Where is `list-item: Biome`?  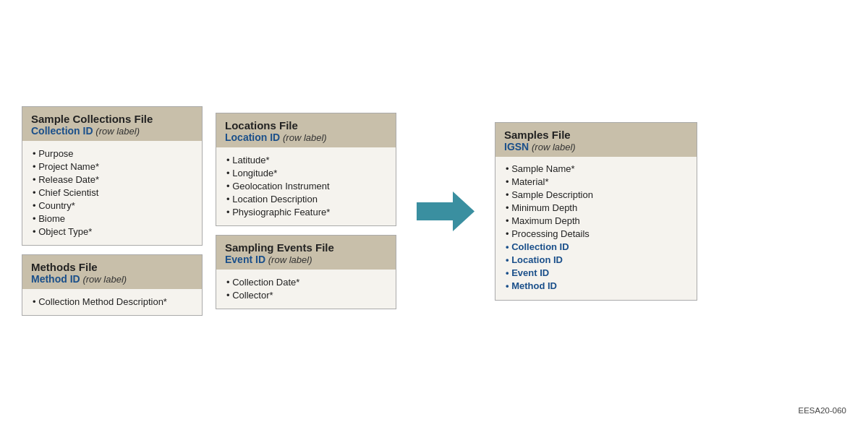
list-item: Biome is located at coordinates (114, 218).